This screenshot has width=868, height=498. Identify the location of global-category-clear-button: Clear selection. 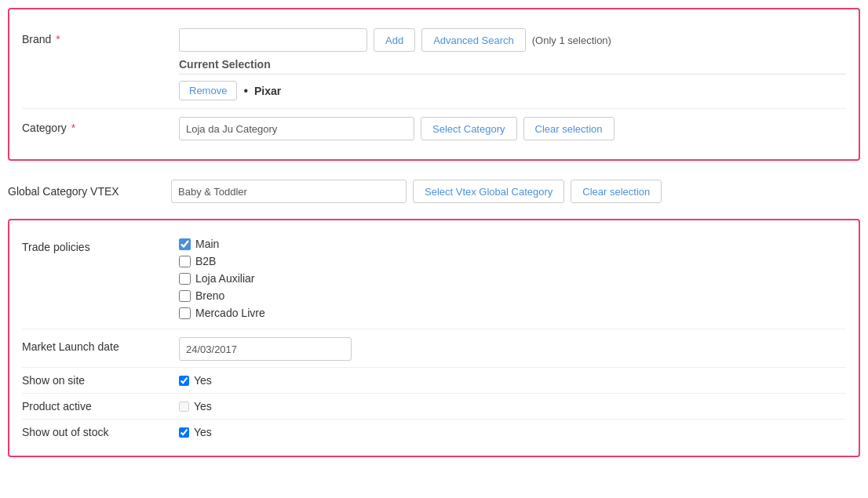
(616, 191).